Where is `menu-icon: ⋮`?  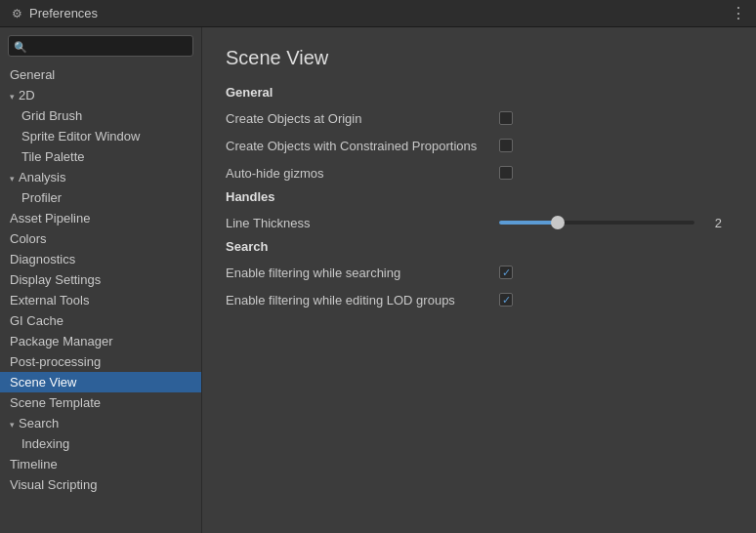 menu-icon: ⋮ is located at coordinates (738, 14).